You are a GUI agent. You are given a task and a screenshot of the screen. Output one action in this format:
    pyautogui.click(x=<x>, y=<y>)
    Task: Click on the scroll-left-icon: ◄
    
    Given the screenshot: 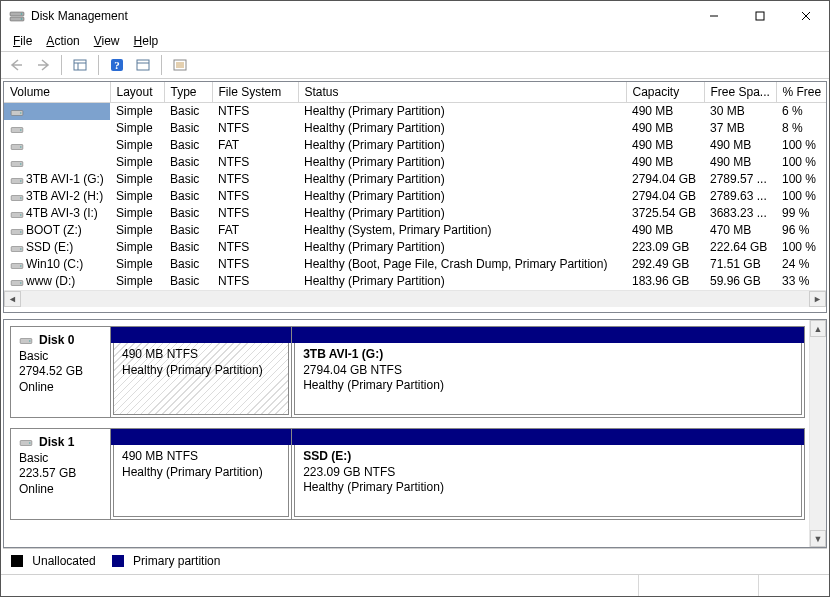 What is the action you would take?
    pyautogui.click(x=12, y=299)
    